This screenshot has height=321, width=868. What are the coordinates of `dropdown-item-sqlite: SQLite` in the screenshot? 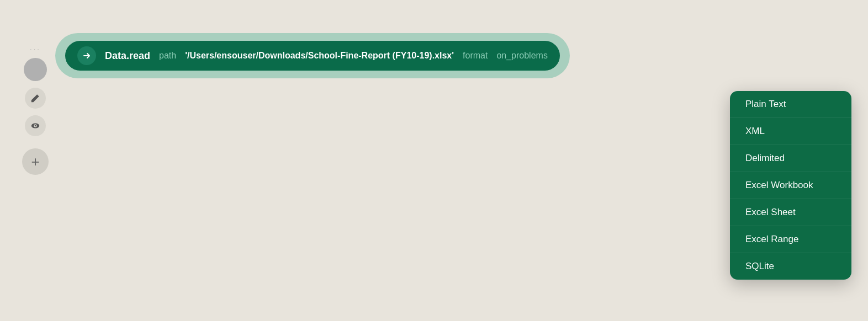 It's located at (791, 266).